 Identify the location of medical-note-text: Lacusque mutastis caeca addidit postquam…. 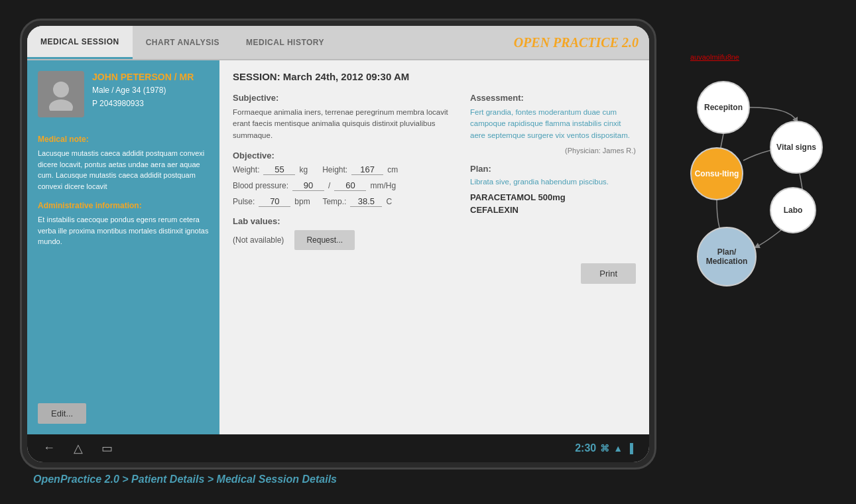
(123, 170).